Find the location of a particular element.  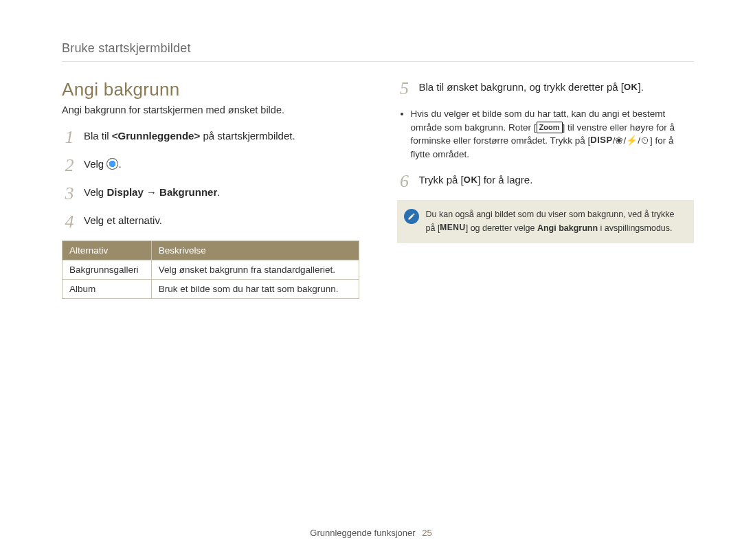

step-5: 5 Bla til ønsket bakgrunn, og trykk dere… is located at coordinates (546, 89).